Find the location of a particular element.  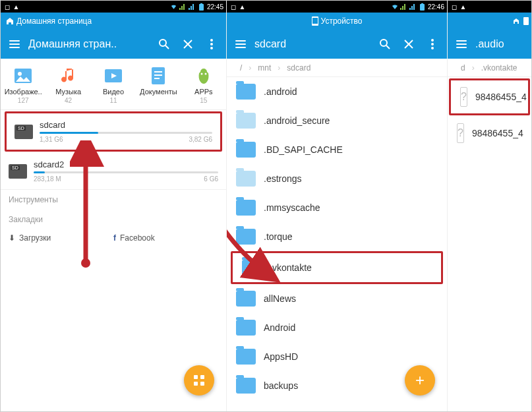

section-tools: Инструменты is located at coordinates (113, 200).